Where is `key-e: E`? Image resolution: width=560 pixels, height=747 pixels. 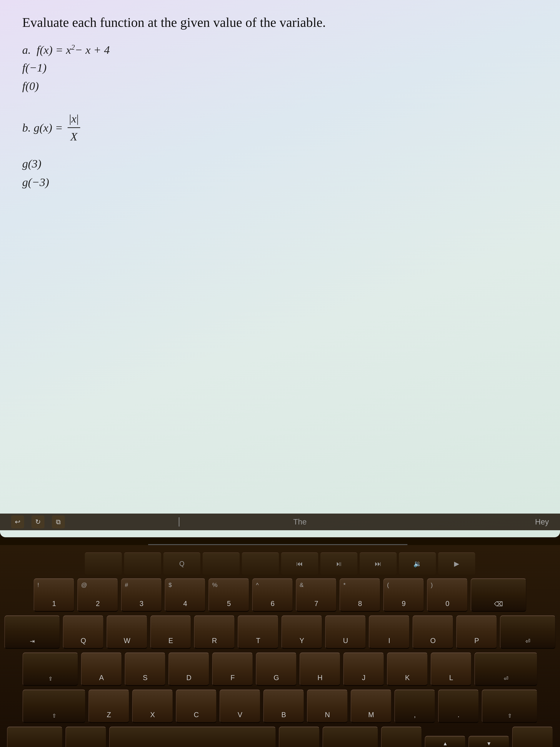 key-e: E is located at coordinates (171, 632).